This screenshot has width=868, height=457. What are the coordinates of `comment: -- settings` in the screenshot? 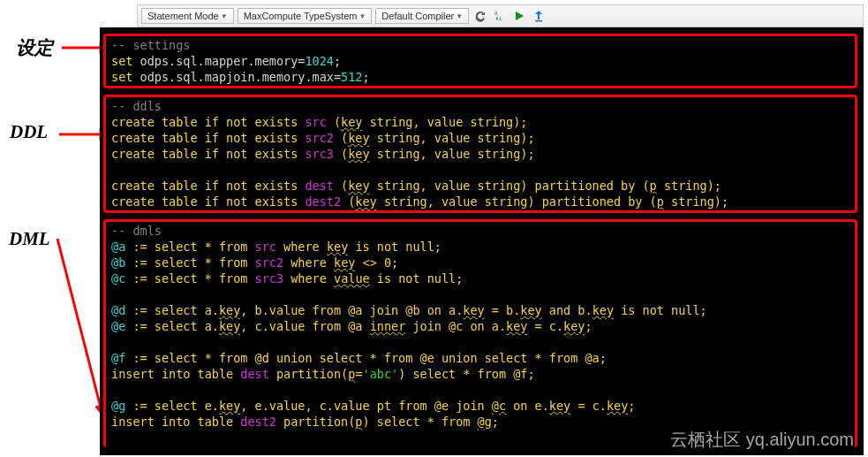 It's located at (150, 45).